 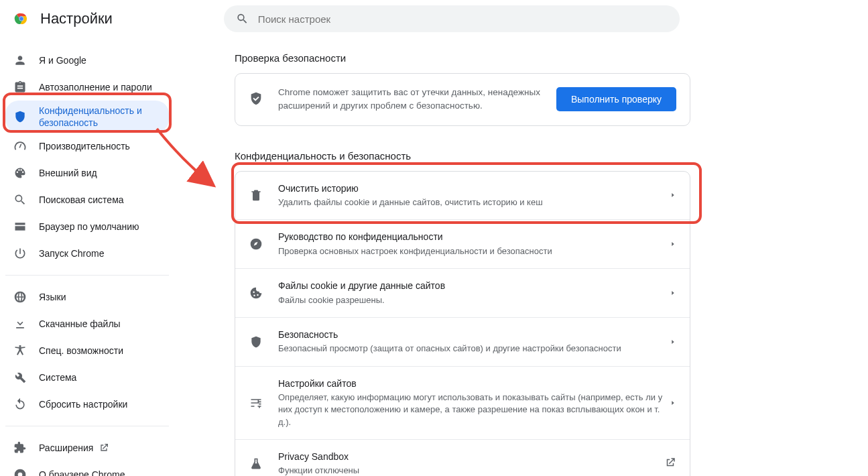 I want to click on sidebar-item-default-browser: Браузер по умолчанию, so click(x=87, y=227).